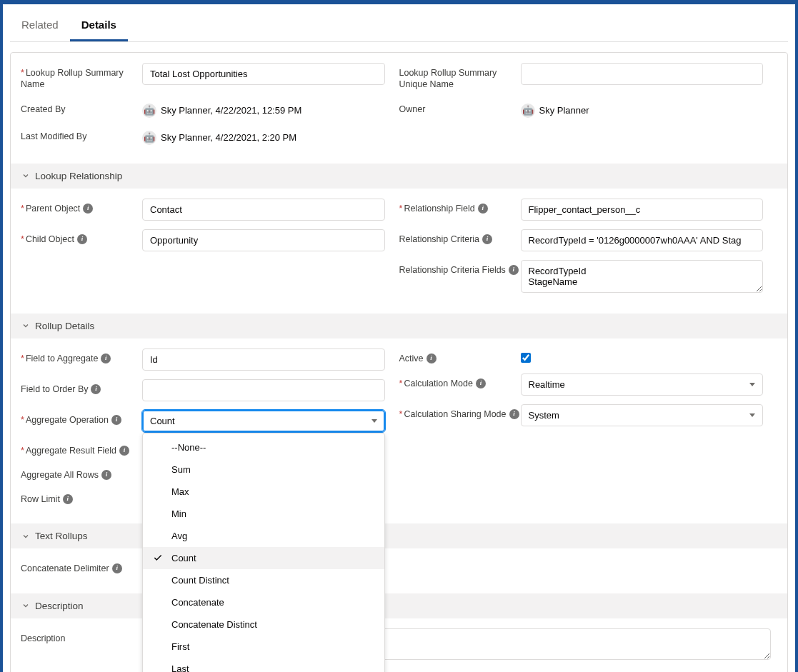 Image resolution: width=798 pixels, height=672 pixels. I want to click on dropdown-item-label: Max, so click(180, 491).